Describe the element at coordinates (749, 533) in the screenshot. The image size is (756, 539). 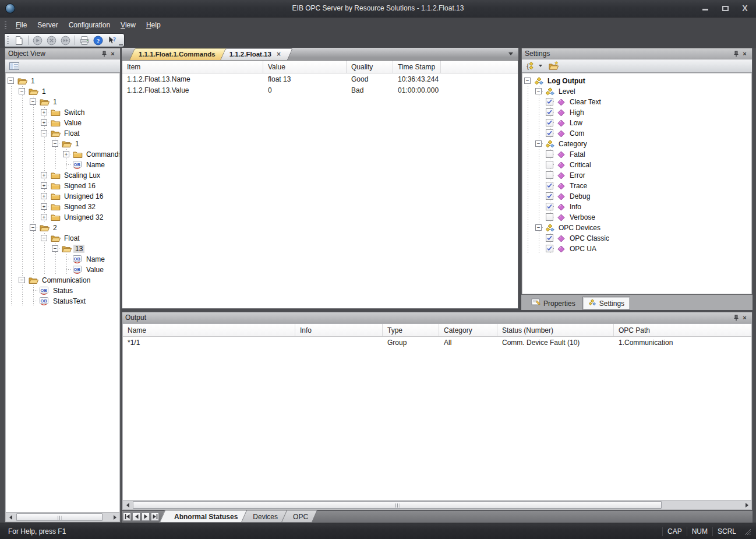
I see `resize-grip` at that location.